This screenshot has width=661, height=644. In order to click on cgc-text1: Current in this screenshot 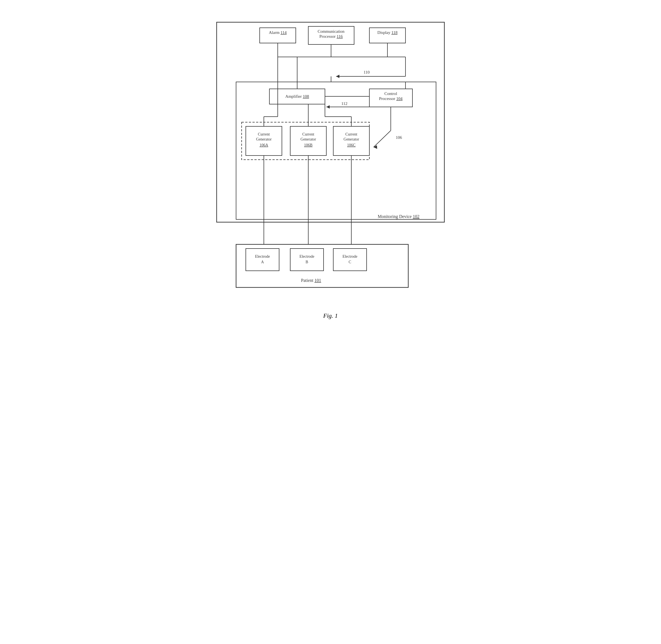, I will do `click(351, 134)`.